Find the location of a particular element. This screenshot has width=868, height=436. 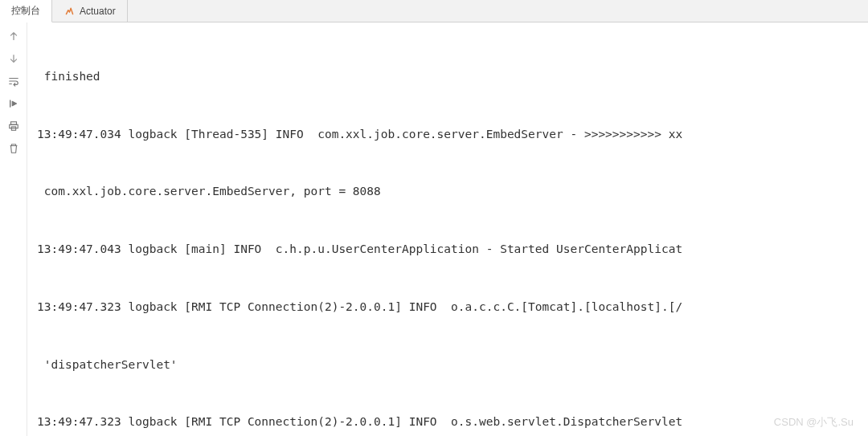

watermark: CSDN @小飞.Su is located at coordinates (813, 422).